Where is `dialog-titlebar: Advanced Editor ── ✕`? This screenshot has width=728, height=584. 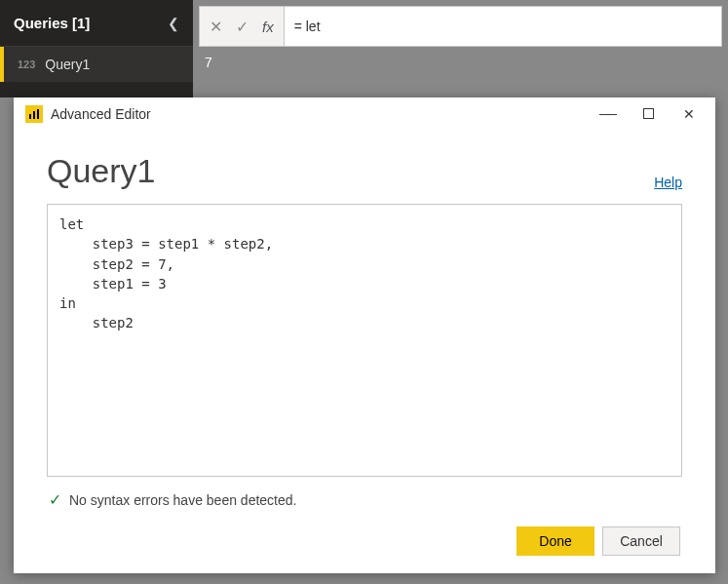
dialog-titlebar: Advanced Editor ── ✕ is located at coordinates (364, 114).